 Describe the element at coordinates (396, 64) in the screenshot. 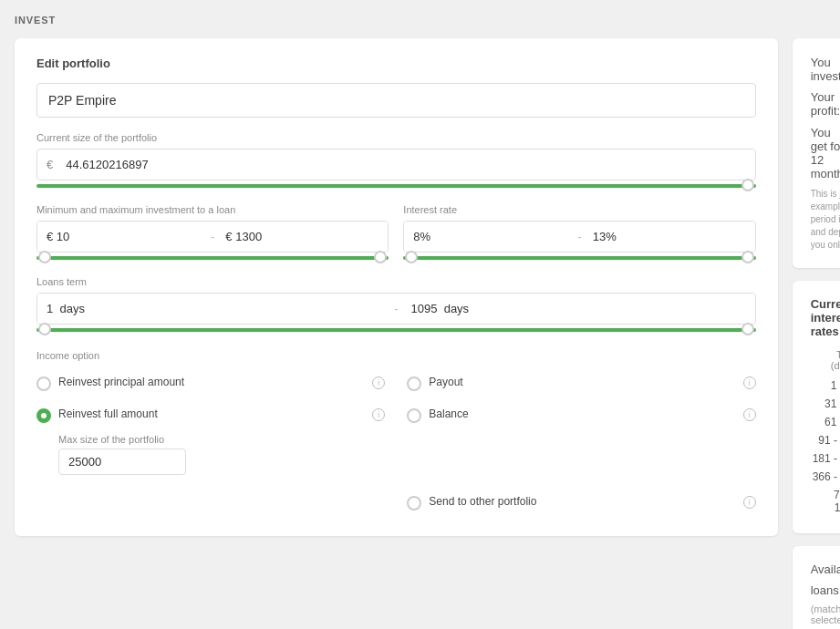

I see `edit-portfolio-title: Edit portfolio` at that location.